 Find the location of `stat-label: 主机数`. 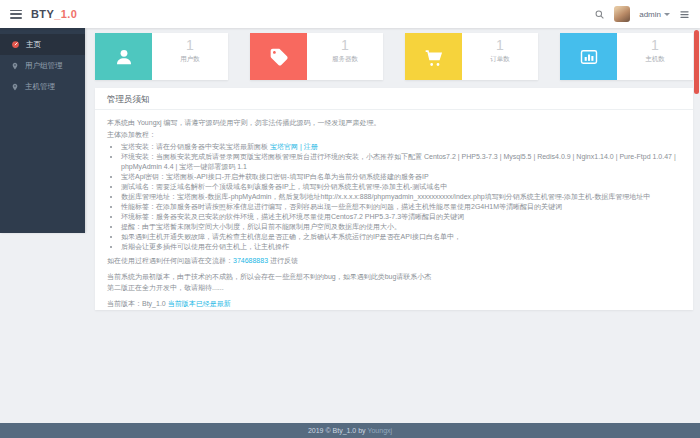

stat-label: 主机数 is located at coordinates (655, 60).